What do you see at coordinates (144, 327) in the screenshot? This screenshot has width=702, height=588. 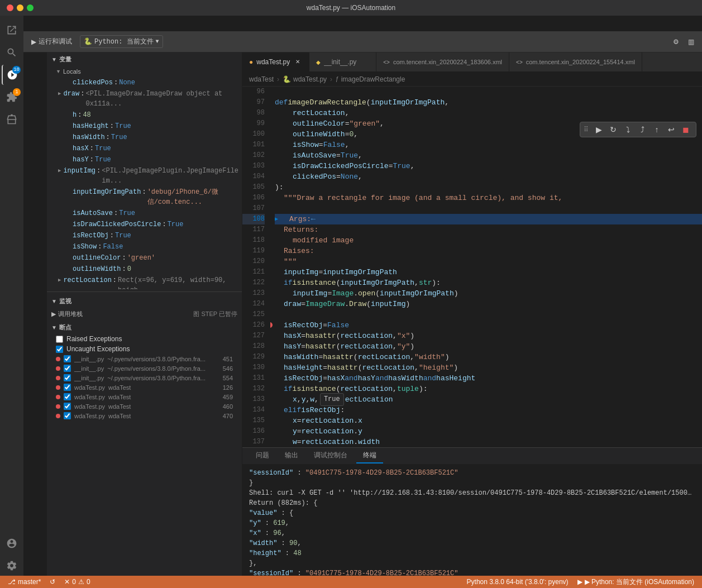 I see `breakpoints-header: ▼ 断点` at bounding box center [144, 327].